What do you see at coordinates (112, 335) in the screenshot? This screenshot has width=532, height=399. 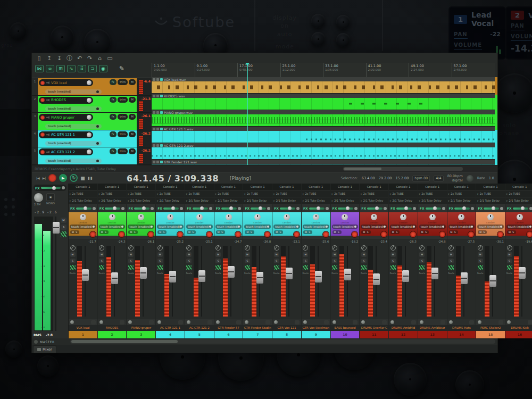 I see `channel-number-cell: 2` at bounding box center [112, 335].